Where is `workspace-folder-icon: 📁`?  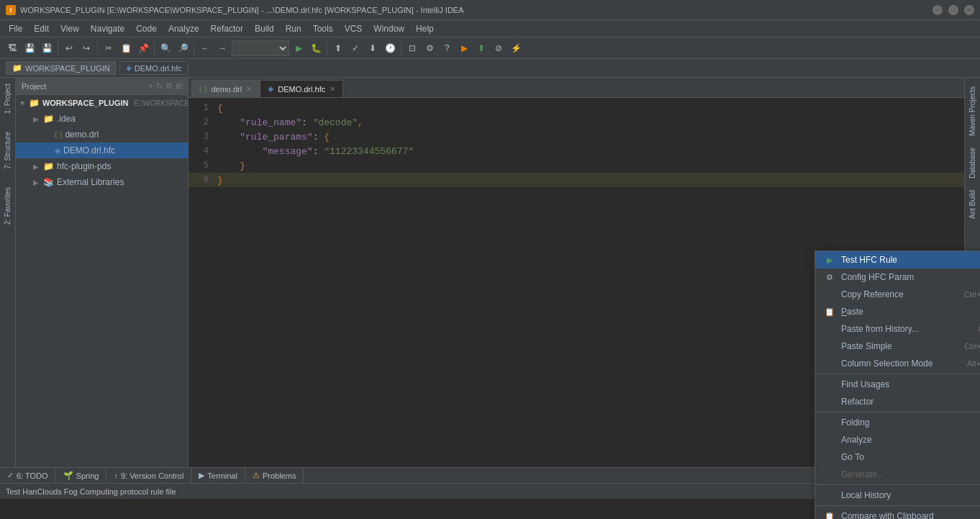
workspace-folder-icon: 📁 is located at coordinates (35, 103).